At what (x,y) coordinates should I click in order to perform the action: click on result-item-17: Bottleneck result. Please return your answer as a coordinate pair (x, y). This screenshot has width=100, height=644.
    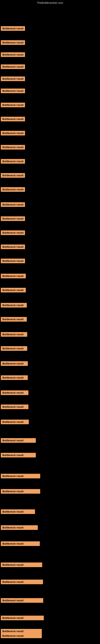
    Looking at the image, I should click on (13, 247).